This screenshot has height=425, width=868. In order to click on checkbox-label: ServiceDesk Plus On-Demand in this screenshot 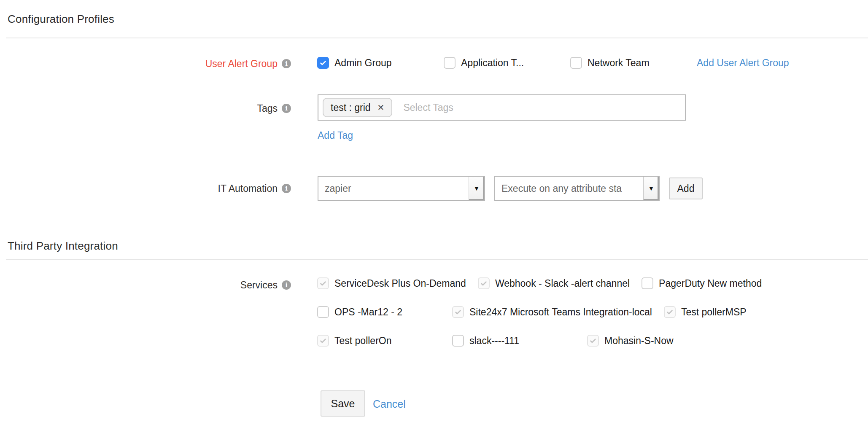, I will do `click(400, 283)`.